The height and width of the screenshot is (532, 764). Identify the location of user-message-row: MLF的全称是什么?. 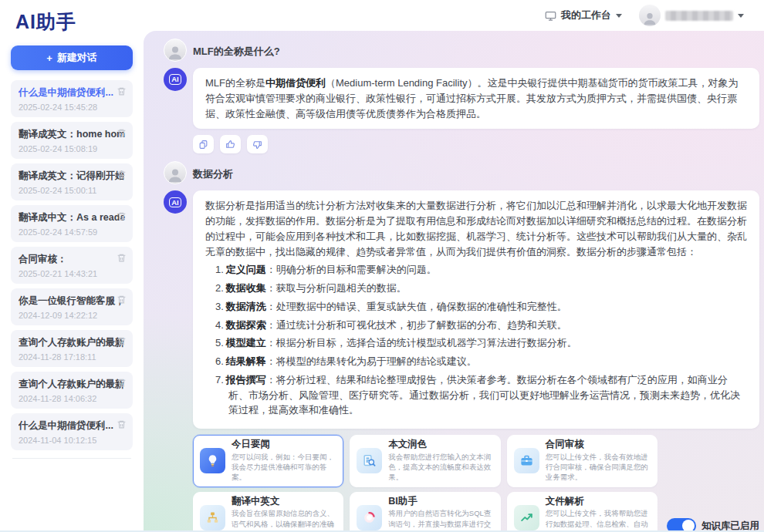
(461, 50).